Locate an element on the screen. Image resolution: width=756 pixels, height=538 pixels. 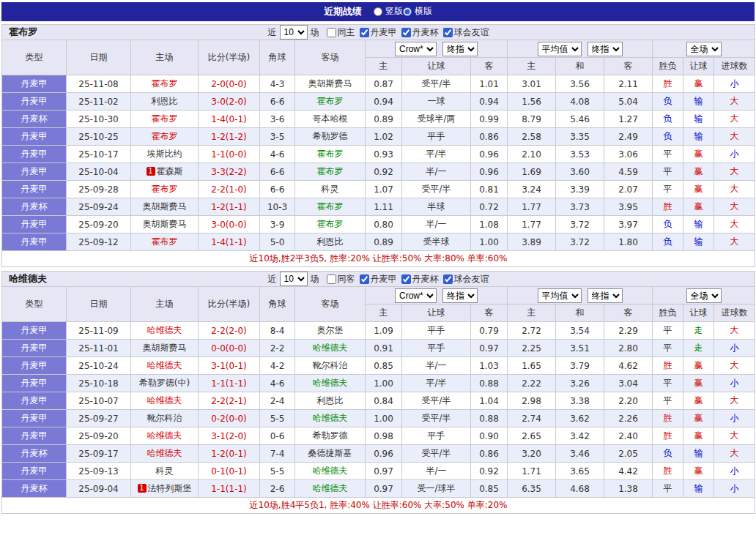
home-team-cell: 哈维德夫 is located at coordinates (165, 401).